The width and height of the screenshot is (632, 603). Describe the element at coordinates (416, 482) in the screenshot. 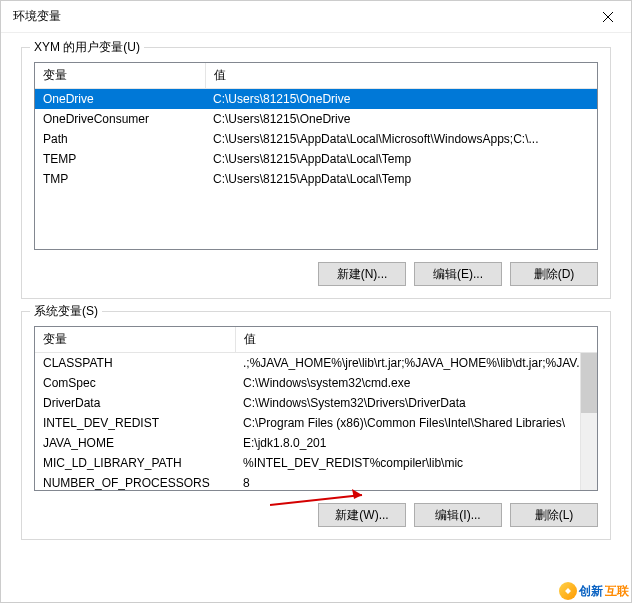

I see `cell-val: 8` at that location.